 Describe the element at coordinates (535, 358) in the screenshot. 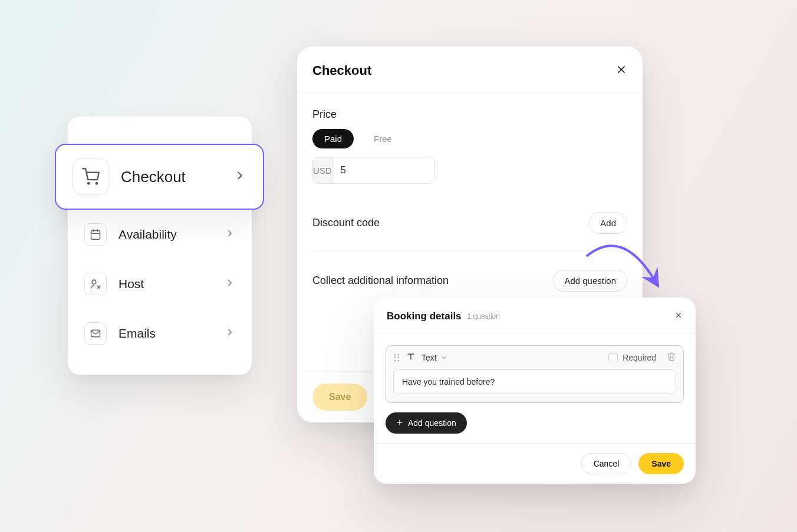

I see `question-card-header: Text Required` at that location.